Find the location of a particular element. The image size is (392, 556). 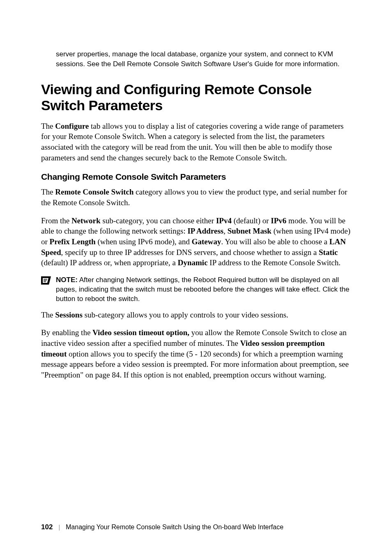

text-run: , specify up to three IP addresses for D… is located at coordinates (190, 253).